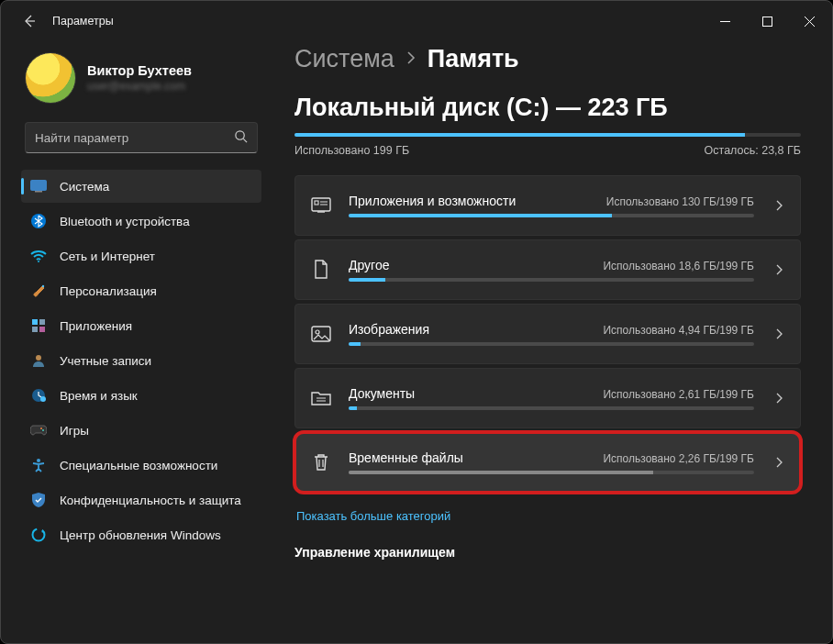 The width and height of the screenshot is (833, 644). I want to click on category-usage: Использовано 4,94 ГБ/199 ГБ, so click(679, 330).